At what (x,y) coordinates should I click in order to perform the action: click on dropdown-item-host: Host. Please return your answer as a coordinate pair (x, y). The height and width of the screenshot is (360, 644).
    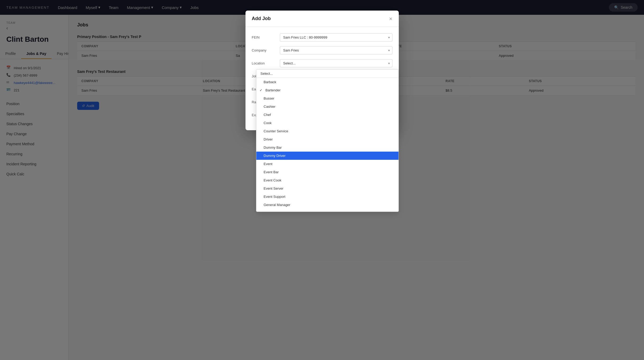
    Looking at the image, I should click on (327, 210).